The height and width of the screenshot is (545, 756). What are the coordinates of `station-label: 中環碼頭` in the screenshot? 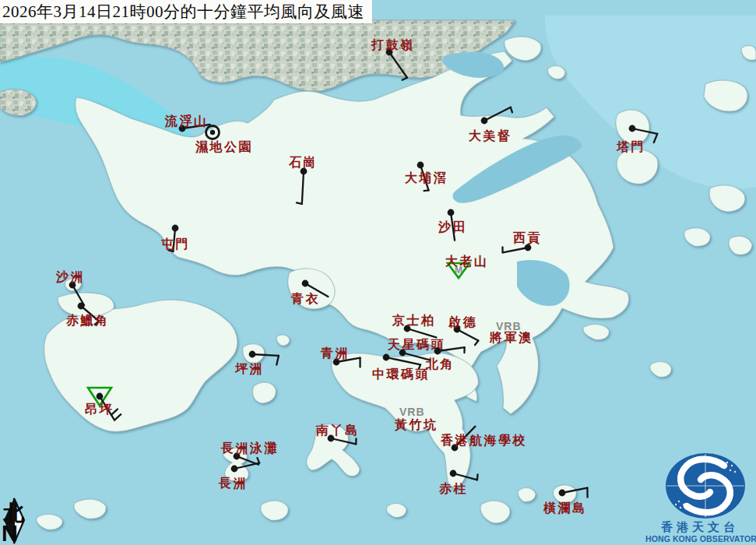 It's located at (401, 374).